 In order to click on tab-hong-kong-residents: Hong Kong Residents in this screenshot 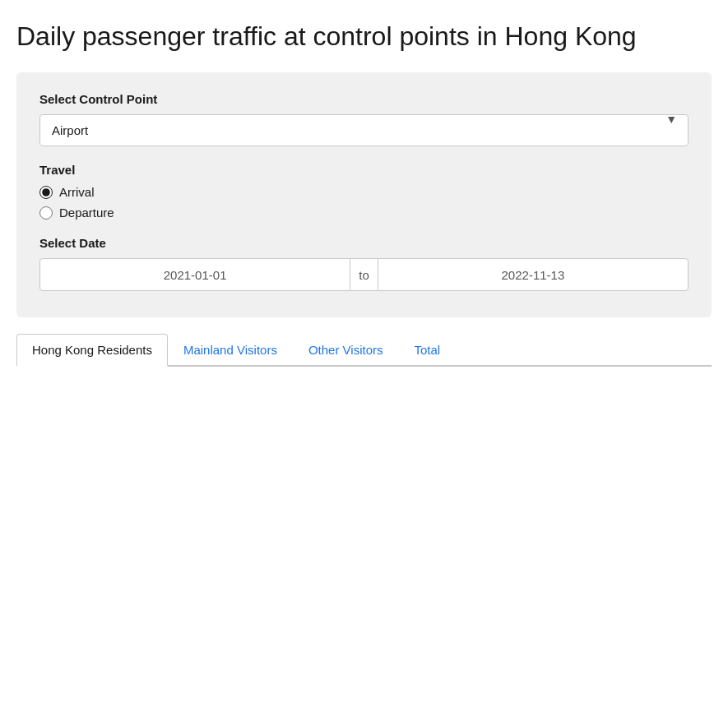, I will do `click(92, 350)`.